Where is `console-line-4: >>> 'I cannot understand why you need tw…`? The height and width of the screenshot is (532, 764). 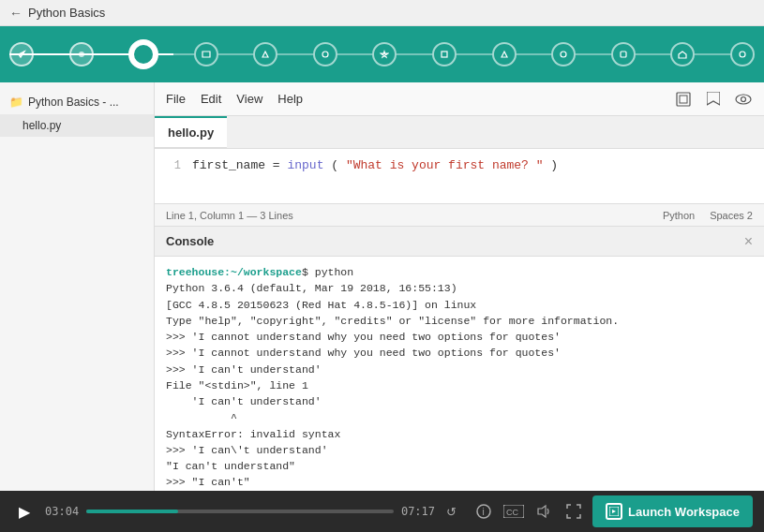 console-line-4: >>> 'I cannot understand why you need tw… is located at coordinates (364, 337).